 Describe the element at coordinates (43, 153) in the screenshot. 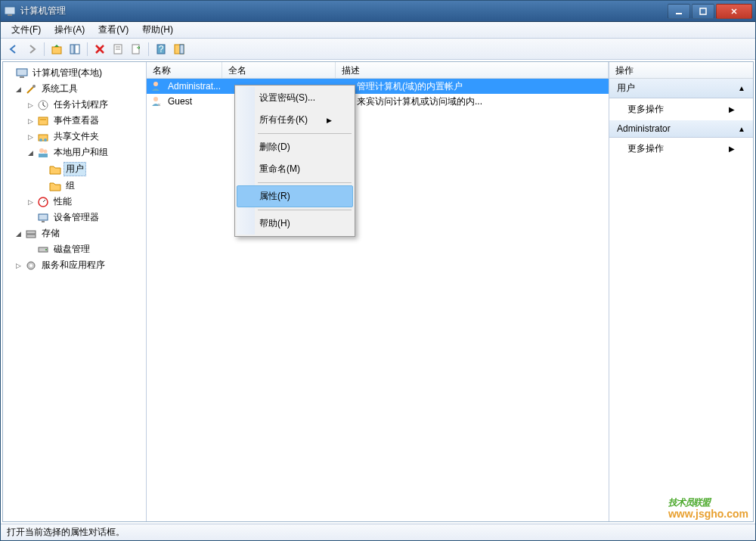

I see `users-icon` at that location.